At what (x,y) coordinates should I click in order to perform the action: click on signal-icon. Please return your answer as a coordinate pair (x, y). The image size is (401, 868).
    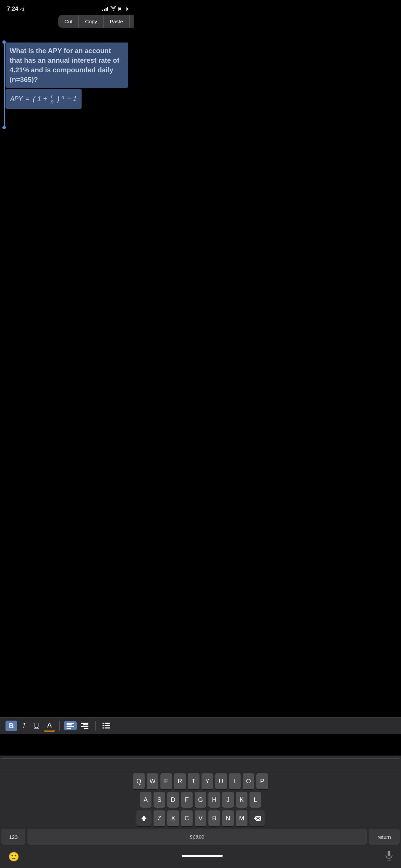
    Looking at the image, I should click on (105, 9).